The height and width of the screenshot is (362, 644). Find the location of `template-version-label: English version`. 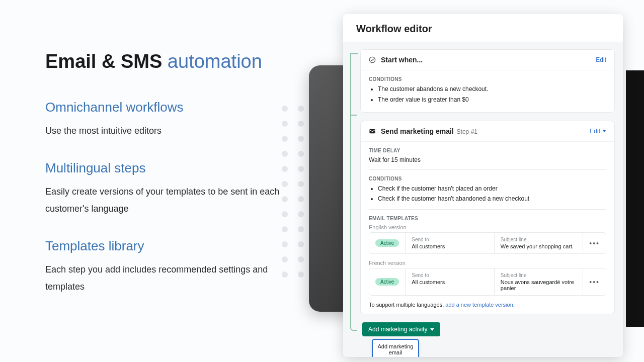

template-version-label: English version is located at coordinates (488, 227).